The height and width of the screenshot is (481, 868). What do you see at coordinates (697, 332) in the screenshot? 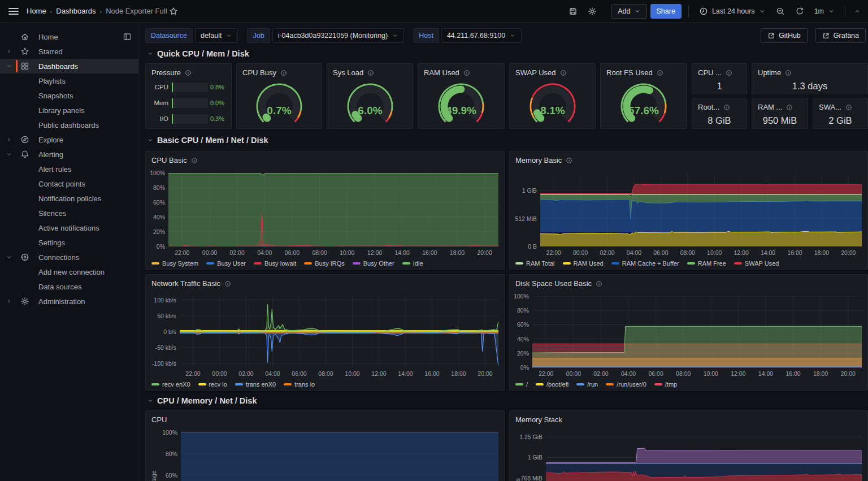
I see `chart-plot-disk-basic` at bounding box center [697, 332].